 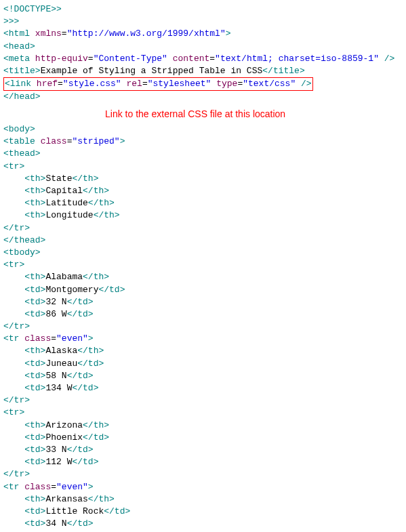 I want to click on tag: <table class="striped">, so click(x=64, y=141).